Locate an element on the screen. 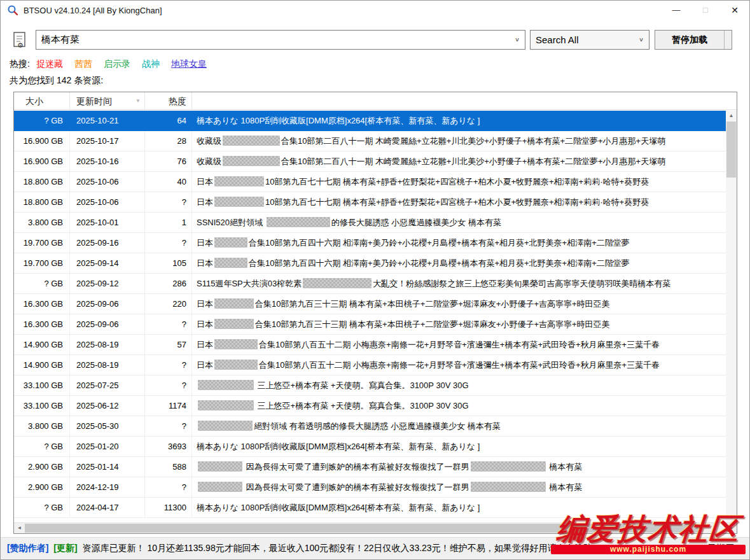 The width and height of the screenshot is (750, 560). search-scope-value: Search All is located at coordinates (557, 39).